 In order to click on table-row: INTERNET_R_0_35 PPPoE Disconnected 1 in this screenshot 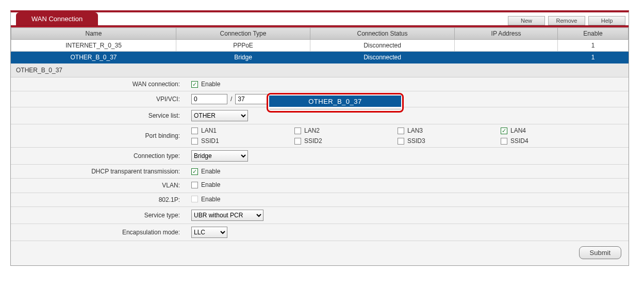, I will do `click(320, 45)`.